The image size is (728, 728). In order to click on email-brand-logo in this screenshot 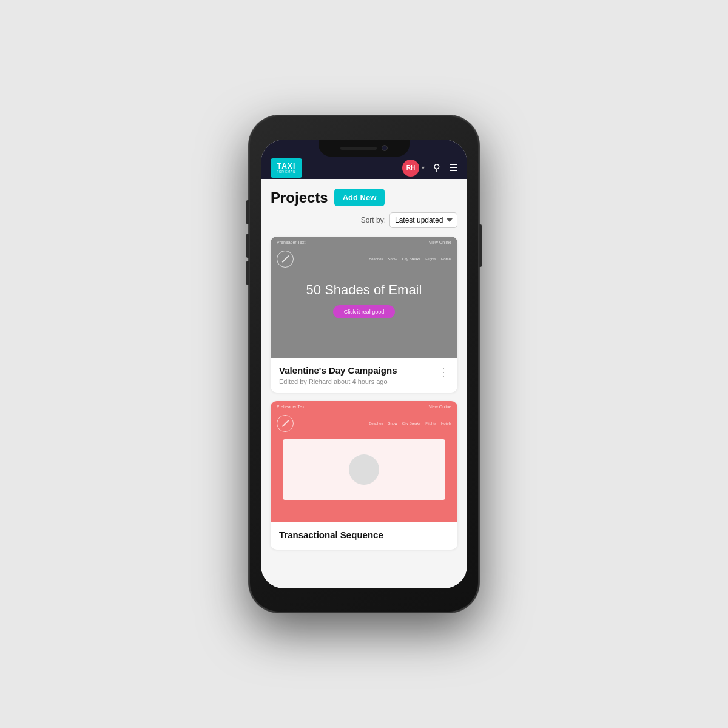, I will do `click(285, 259)`.